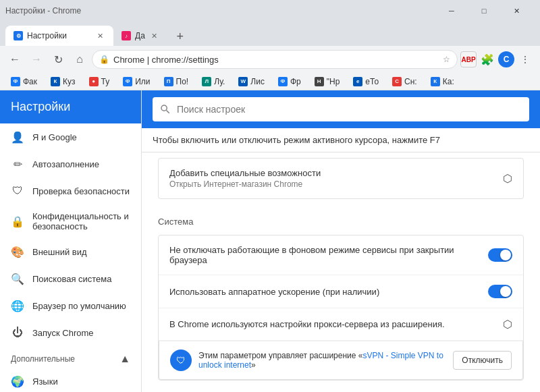 The width and height of the screenshot is (540, 392). Describe the element at coordinates (69, 82) in the screenshot. I see `bookmark-label-kuz: Куз` at that location.